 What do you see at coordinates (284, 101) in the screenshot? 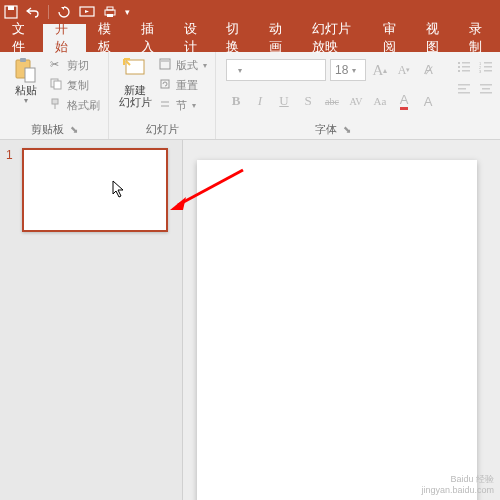
I see `underline-button: U` at bounding box center [284, 101].